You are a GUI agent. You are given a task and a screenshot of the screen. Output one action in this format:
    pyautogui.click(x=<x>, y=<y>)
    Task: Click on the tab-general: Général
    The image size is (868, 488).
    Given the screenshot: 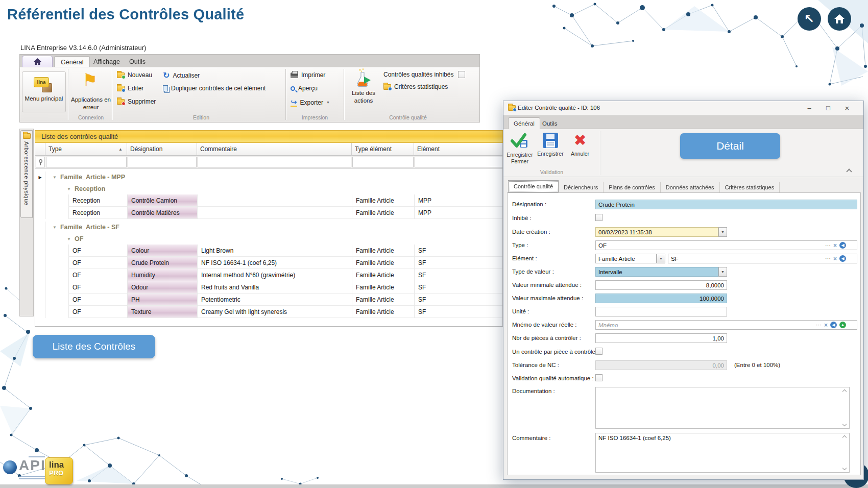 What is the action you would take?
    pyautogui.click(x=72, y=62)
    